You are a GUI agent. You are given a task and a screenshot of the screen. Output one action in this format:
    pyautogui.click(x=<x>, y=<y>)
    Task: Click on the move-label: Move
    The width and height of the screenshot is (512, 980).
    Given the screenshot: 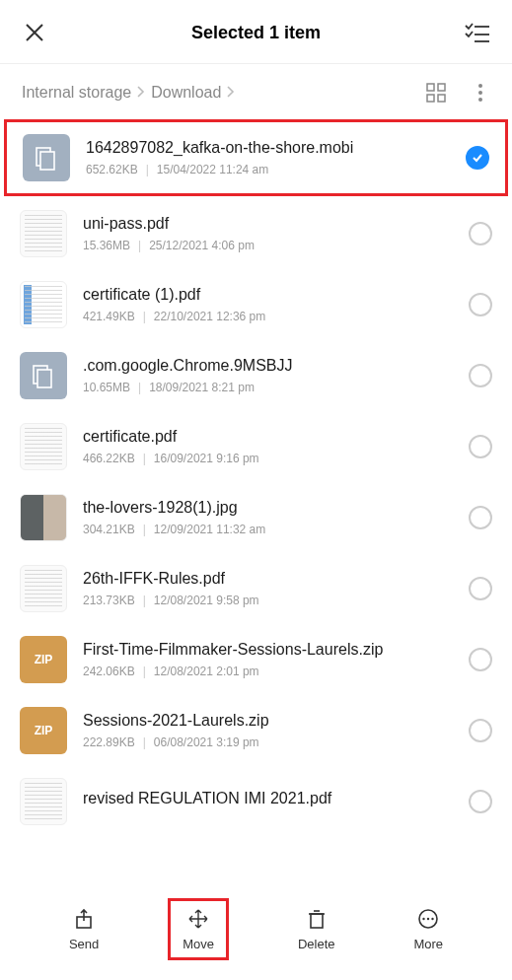 What is the action you would take?
    pyautogui.click(x=198, y=945)
    